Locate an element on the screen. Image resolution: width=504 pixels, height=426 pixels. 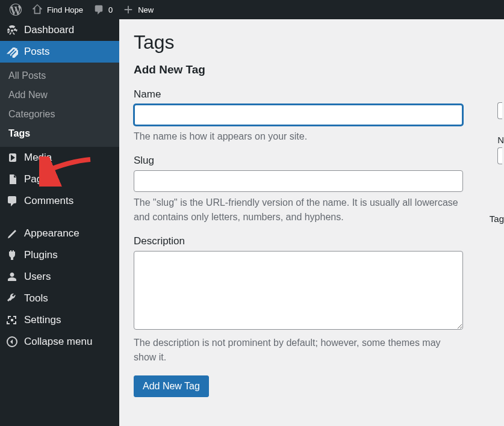
comments-label: Comments is located at coordinates (49, 201).